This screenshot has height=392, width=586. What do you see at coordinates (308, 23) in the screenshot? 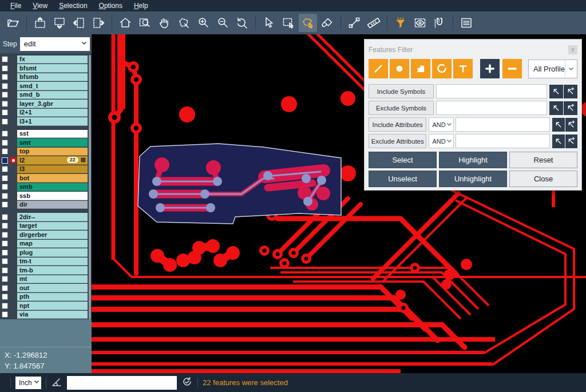
I see `tool-select-polygon` at bounding box center [308, 23].